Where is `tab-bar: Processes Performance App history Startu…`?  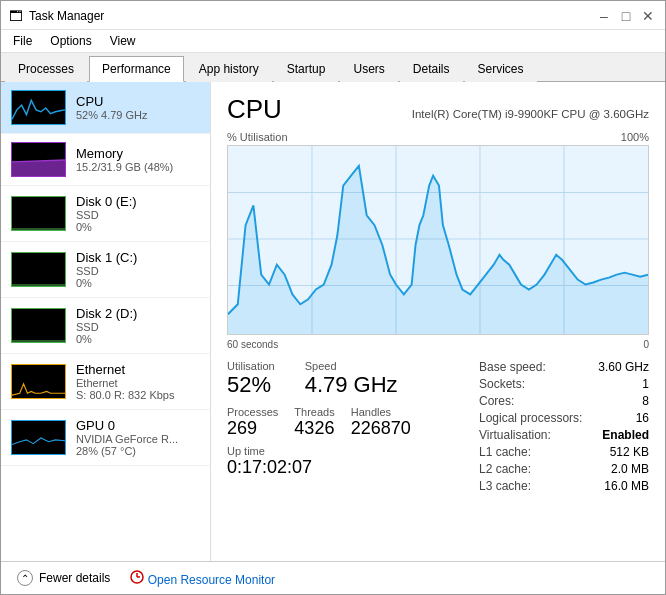 tab-bar: Processes Performance App history Startu… is located at coordinates (333, 68).